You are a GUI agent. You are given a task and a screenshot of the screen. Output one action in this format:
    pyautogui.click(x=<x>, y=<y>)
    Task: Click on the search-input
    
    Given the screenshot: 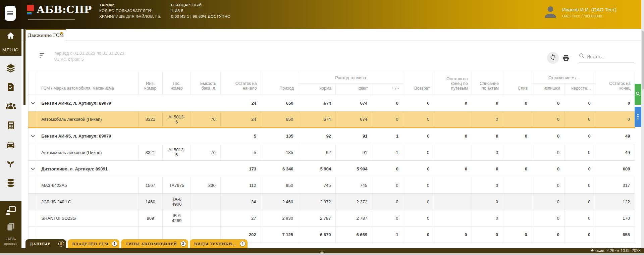 What is the action you would take?
    pyautogui.click(x=608, y=57)
    